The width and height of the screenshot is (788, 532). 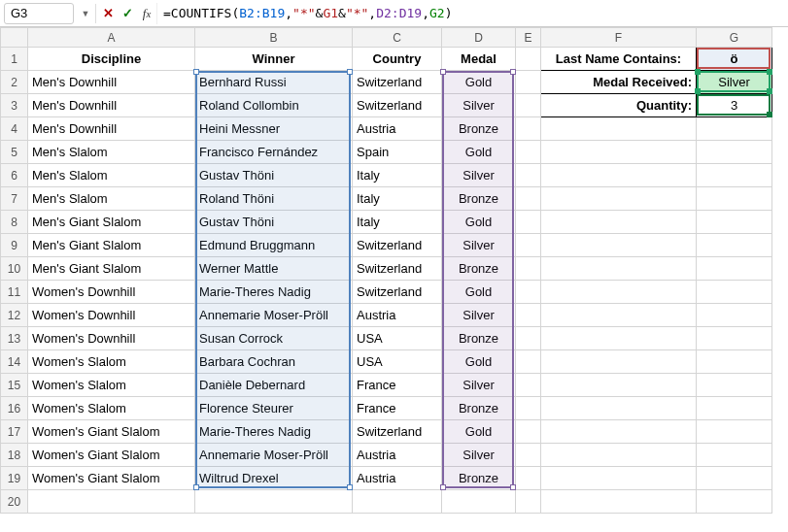 I want to click on col-header-D: D, so click(x=479, y=38).